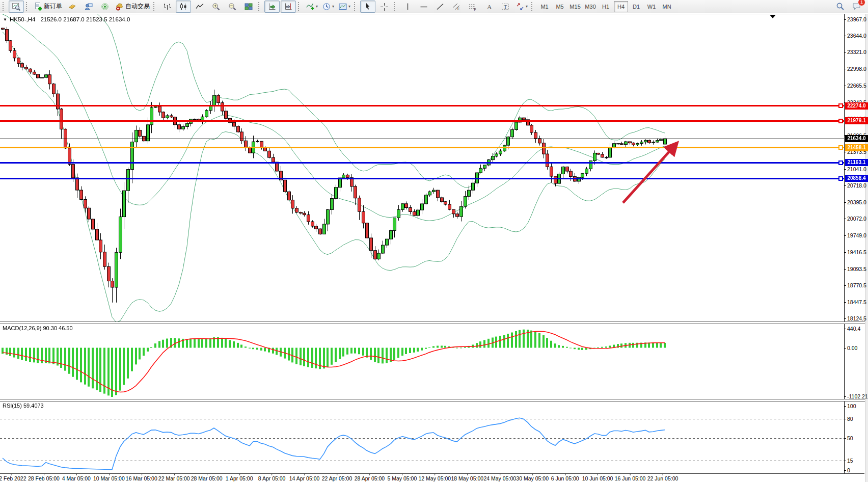  What do you see at coordinates (456, 7) in the screenshot?
I see `channel-button: E` at bounding box center [456, 7].